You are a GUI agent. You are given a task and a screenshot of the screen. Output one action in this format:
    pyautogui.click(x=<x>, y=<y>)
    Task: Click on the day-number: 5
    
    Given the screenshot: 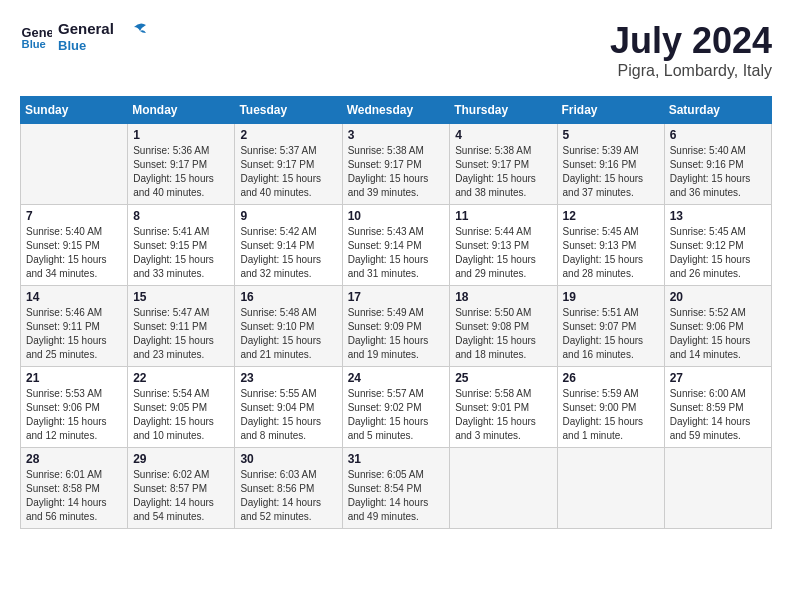 What is the action you would take?
    pyautogui.click(x=611, y=135)
    